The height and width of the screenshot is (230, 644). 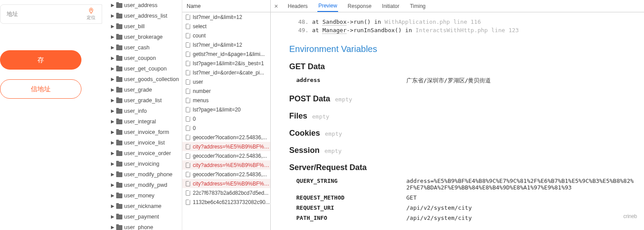 What do you see at coordinates (226, 82) in the screenshot?
I see `network-request-row: user` at bounding box center [226, 82].